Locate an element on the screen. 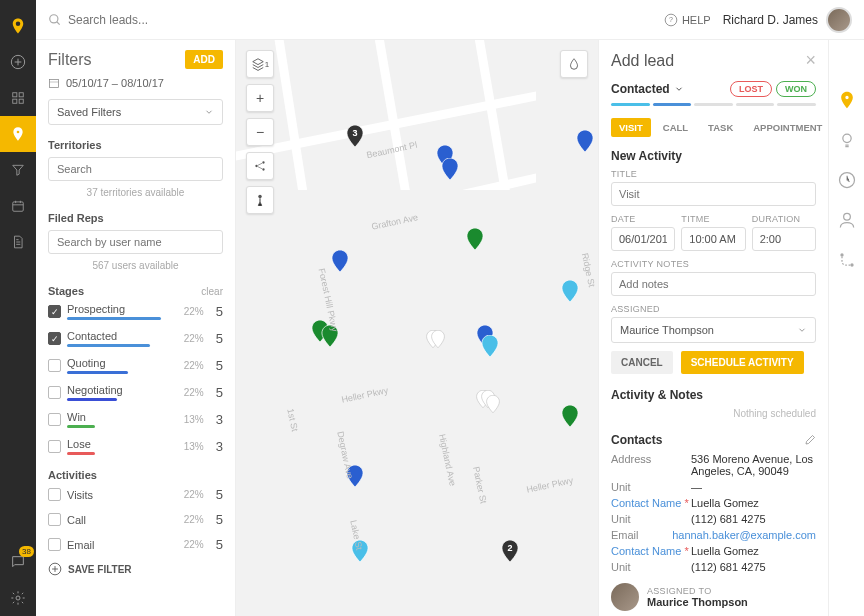 The width and height of the screenshot is (864, 616). user-menu: Richard D. James is located at coordinates (788, 20).